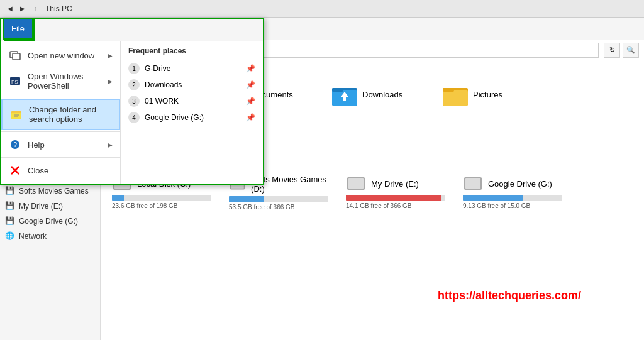 Image resolution: width=644 pixels, height=340 pixels. I want to click on title-bar-nav: ◀ ▶ ↑, so click(23, 9).